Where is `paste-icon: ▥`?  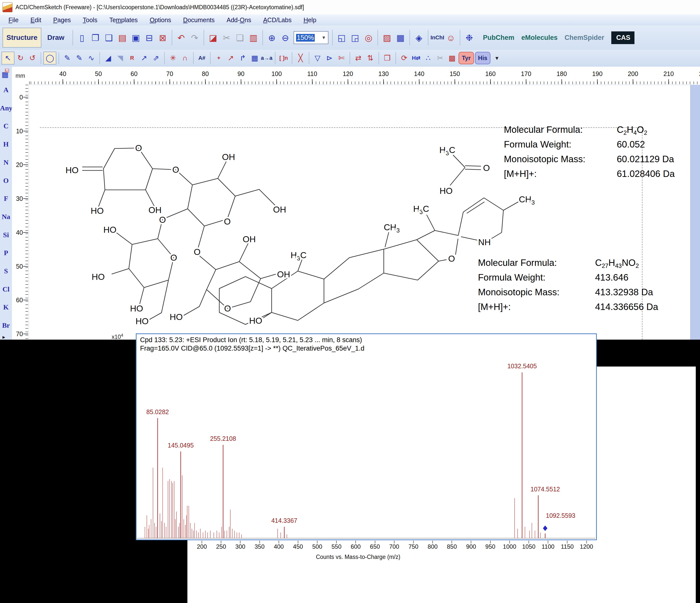
paste-icon: ▥ is located at coordinates (253, 37).